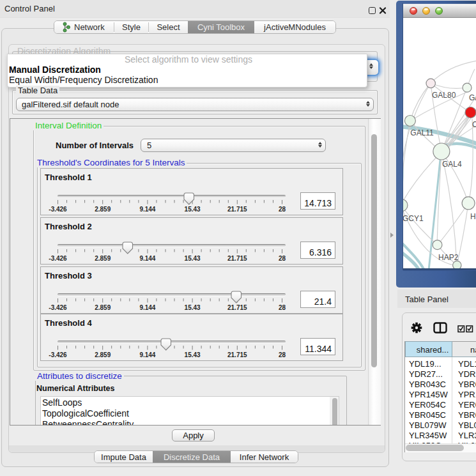 This screenshot has height=476, width=476. Describe the element at coordinates (444, 95) in the screenshot. I see `svg-text: GAL80` at that location.